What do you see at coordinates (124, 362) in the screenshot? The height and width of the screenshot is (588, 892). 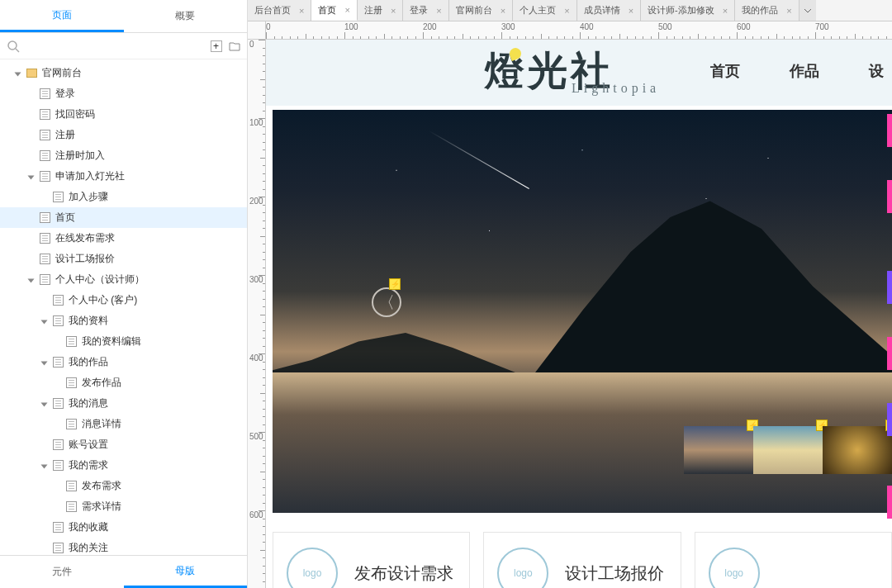 I see `tree-item: 我的作品` at bounding box center [124, 362].